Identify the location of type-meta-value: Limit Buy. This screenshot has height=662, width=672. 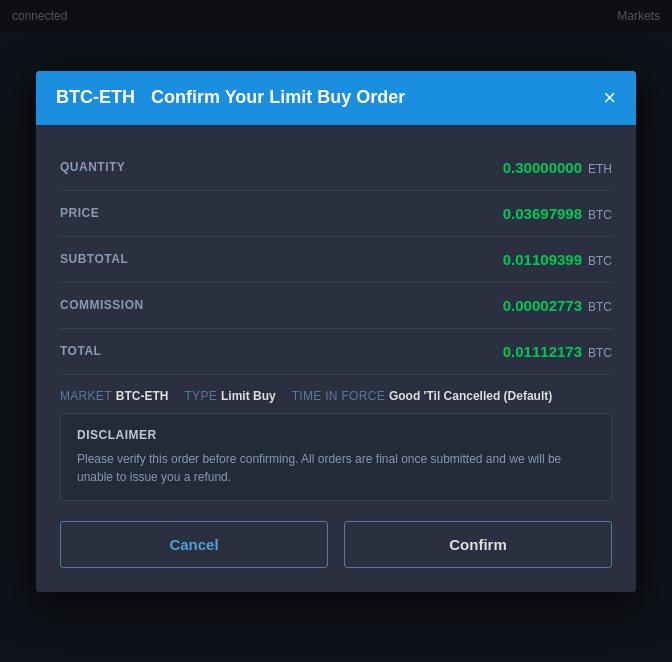
(248, 396).